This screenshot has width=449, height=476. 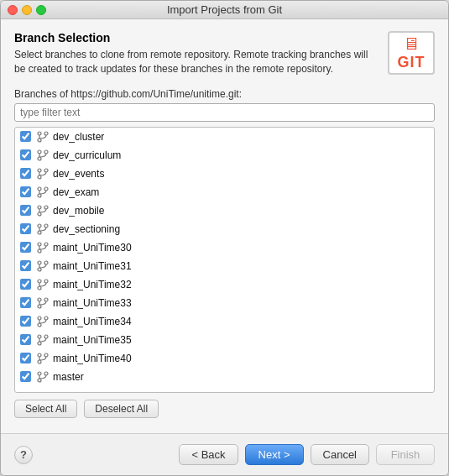 What do you see at coordinates (92, 303) in the screenshot?
I see `branch-name: maint_UniTime33` at bounding box center [92, 303].